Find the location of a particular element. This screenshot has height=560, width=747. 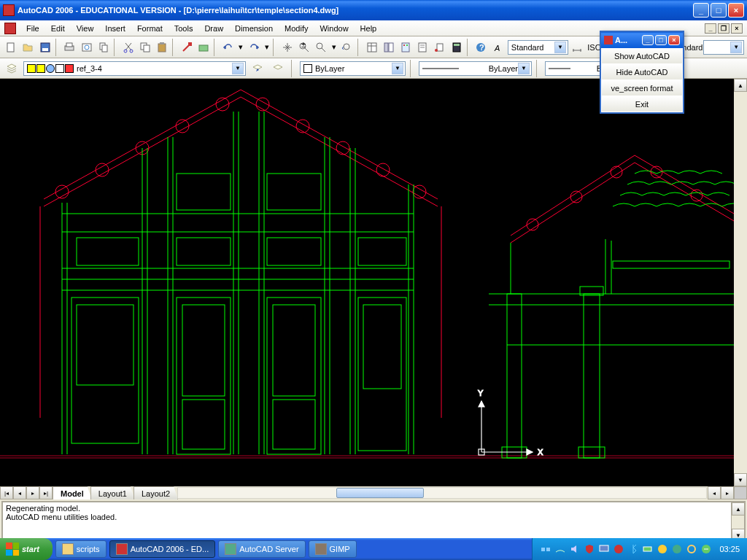

publish-button is located at coordinates (104, 47).